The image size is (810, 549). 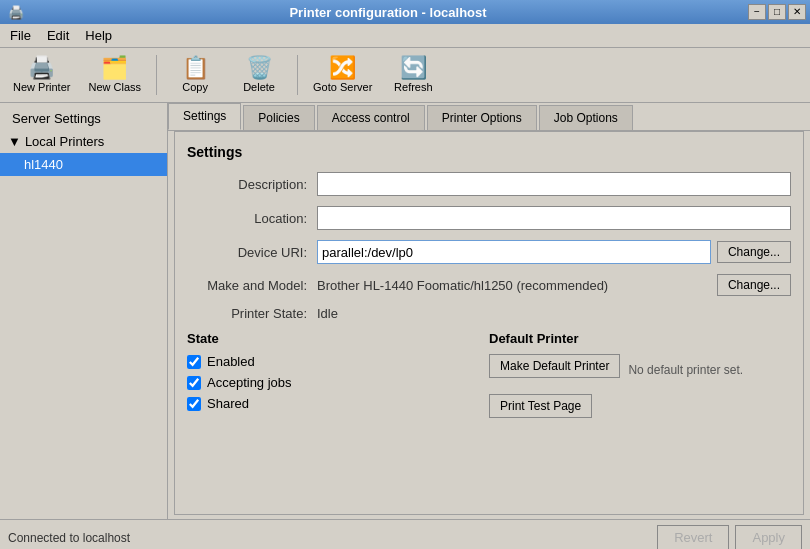 What do you see at coordinates (195, 87) in the screenshot?
I see `copy-label: Copy` at bounding box center [195, 87].